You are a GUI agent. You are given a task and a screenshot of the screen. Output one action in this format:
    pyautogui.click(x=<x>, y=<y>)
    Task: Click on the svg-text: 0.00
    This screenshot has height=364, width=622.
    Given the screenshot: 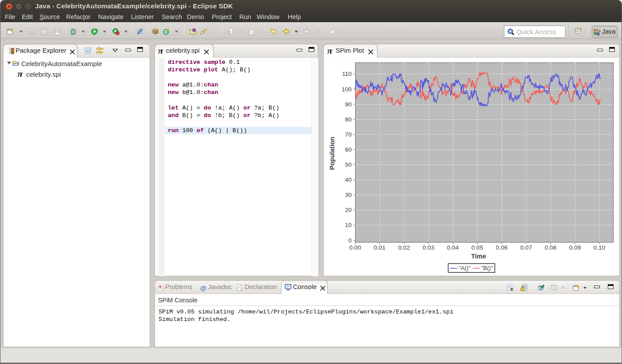 What is the action you would take?
    pyautogui.click(x=355, y=247)
    